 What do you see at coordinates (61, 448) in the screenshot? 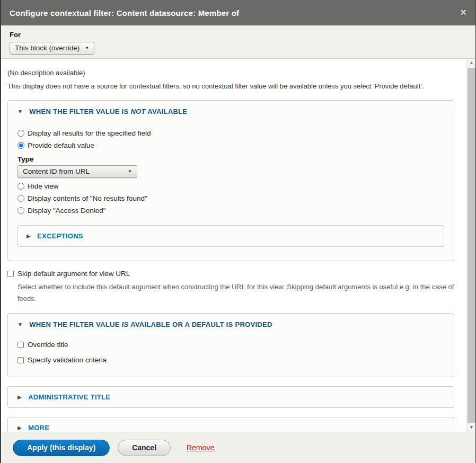
I see `apply-button: Apply (this display)` at bounding box center [61, 448].